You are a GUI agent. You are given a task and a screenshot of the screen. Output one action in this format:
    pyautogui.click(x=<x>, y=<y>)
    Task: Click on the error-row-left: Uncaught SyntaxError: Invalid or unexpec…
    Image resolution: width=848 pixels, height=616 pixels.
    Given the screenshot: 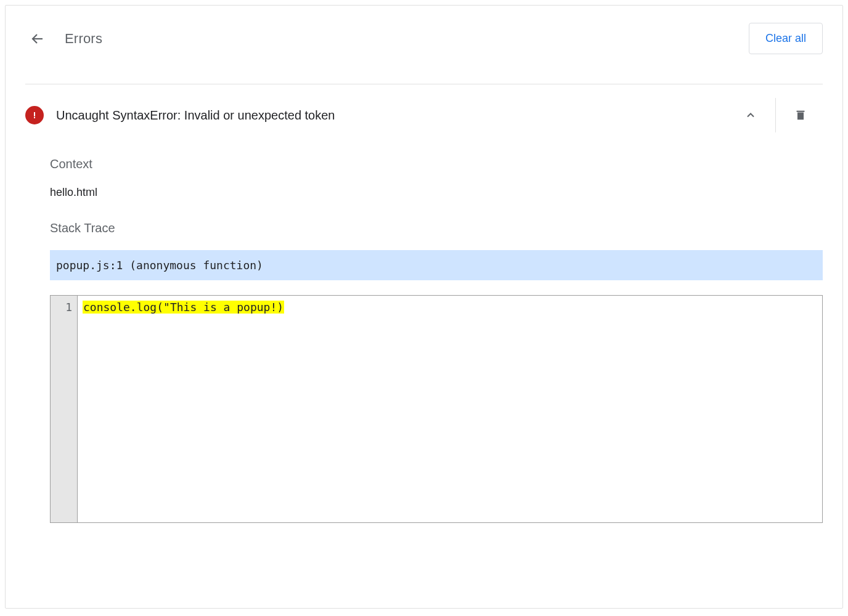 What is the action you would take?
    pyautogui.click(x=180, y=115)
    